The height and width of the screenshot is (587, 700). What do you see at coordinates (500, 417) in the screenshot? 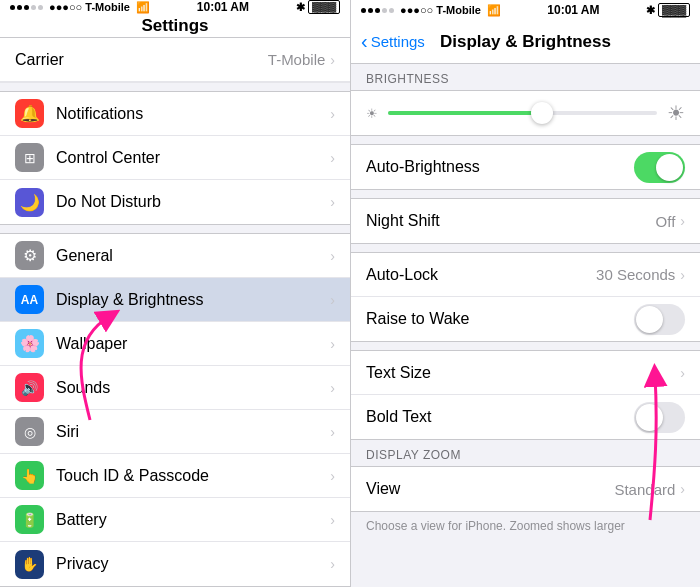
I see `bold-text-label: Bold Text` at bounding box center [500, 417].